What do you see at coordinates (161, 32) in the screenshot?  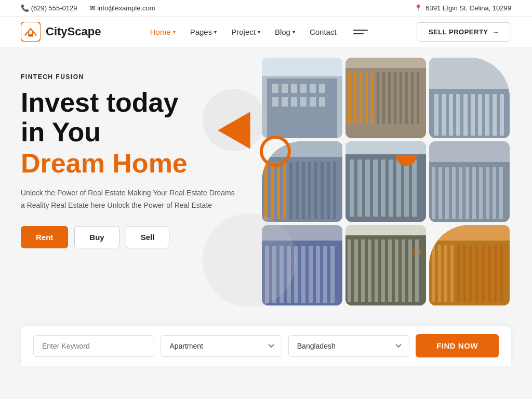 I see `nav-label-home: Home` at bounding box center [161, 32].